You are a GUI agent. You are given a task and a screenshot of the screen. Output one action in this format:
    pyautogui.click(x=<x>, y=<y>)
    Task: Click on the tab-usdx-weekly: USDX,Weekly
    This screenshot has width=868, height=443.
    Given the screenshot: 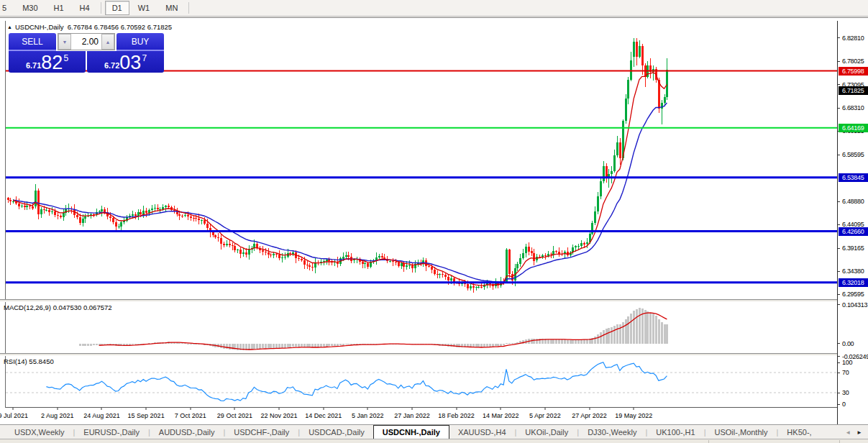 What is the action you would take?
    pyautogui.click(x=39, y=431)
    